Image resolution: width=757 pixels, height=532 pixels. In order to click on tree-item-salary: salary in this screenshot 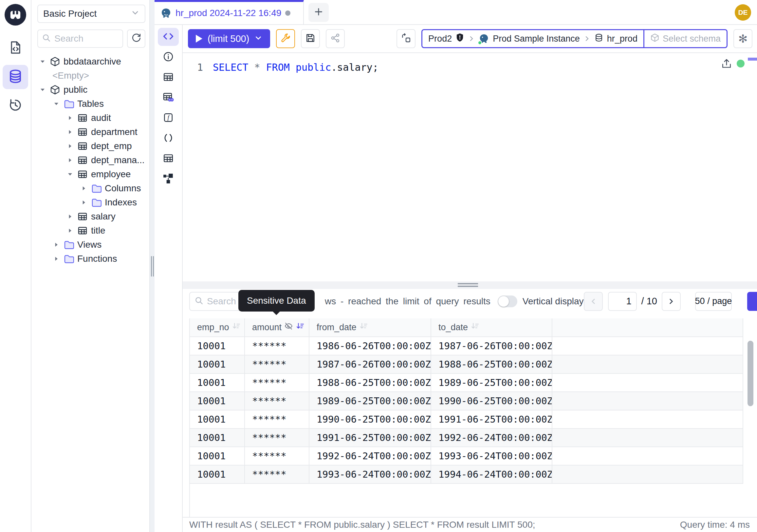, I will do `click(91, 216)`.